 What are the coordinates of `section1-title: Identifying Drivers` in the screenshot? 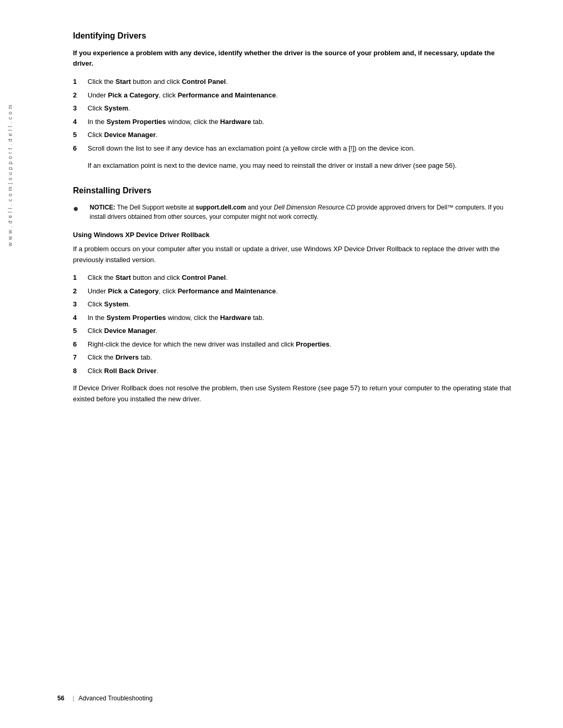 It's located at (295, 36).